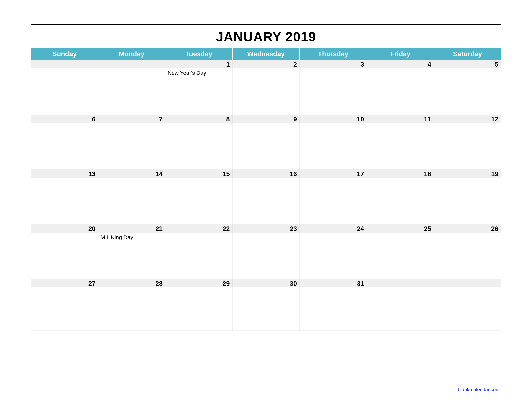  I want to click on day-number: 17, so click(333, 174).